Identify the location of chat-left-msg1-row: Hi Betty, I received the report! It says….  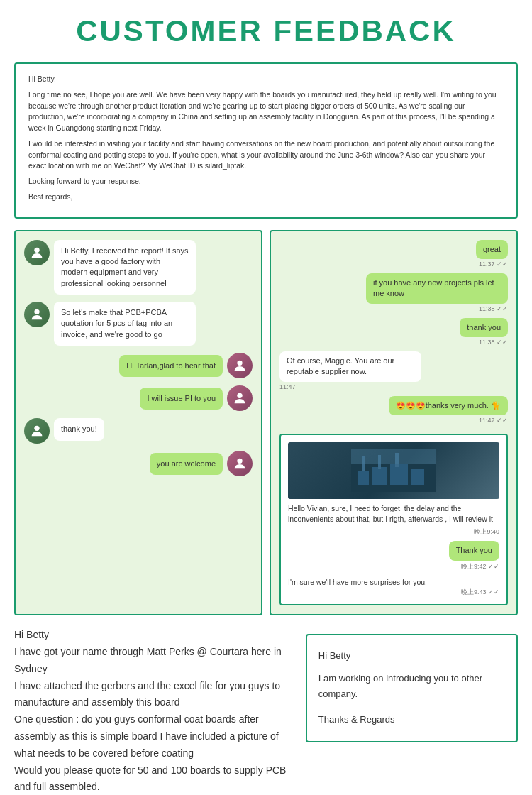
(138, 268).